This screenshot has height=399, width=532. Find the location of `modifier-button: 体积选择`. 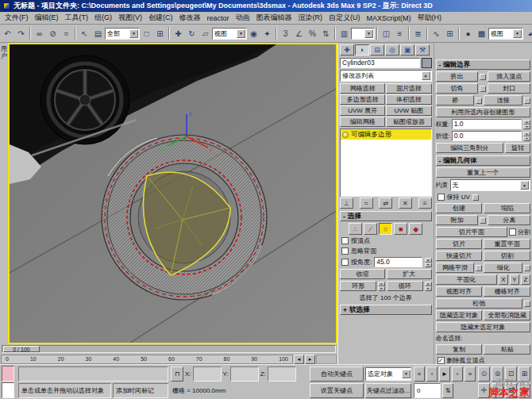

modifier-button: 体积选择 is located at coordinates (408, 100).